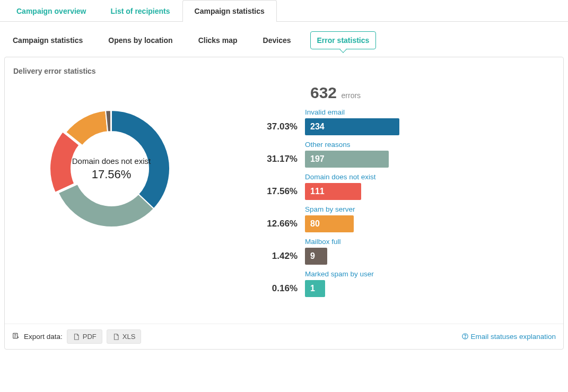 The image size is (568, 392). Describe the element at coordinates (124, 336) in the screenshot. I see `export-xls-button: XLS` at that location.